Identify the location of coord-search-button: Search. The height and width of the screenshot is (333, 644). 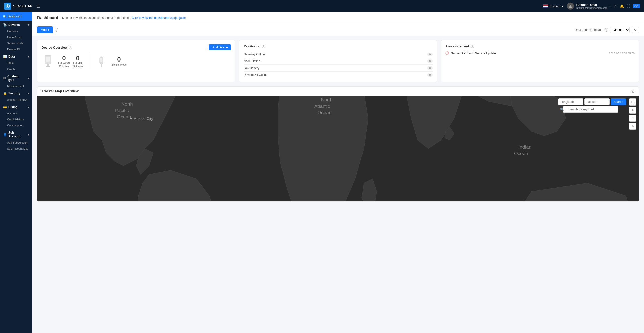
(618, 102).